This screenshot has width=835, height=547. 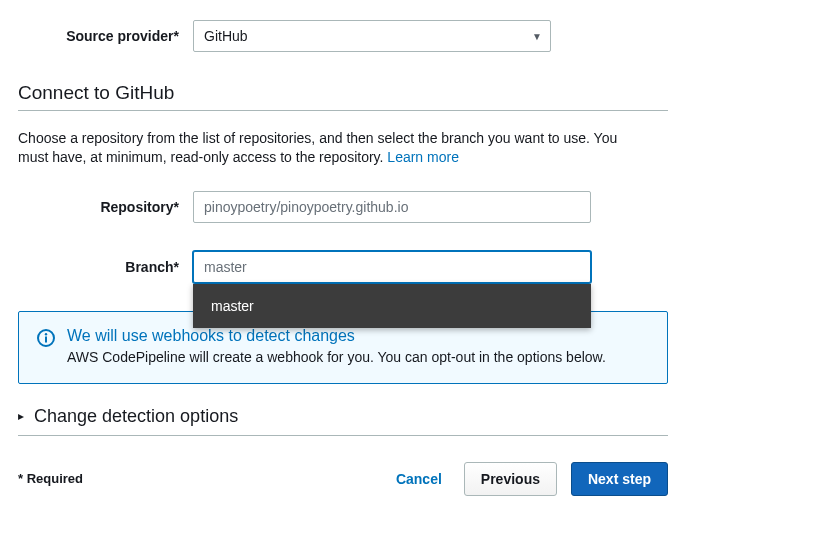 I want to click on repository-input, so click(x=392, y=207).